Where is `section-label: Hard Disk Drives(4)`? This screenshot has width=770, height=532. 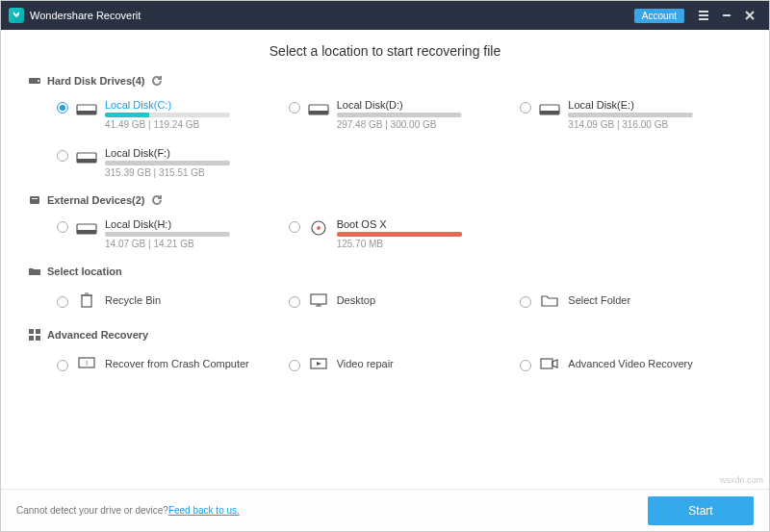 section-label: Hard Disk Drives(4) is located at coordinates (96, 81).